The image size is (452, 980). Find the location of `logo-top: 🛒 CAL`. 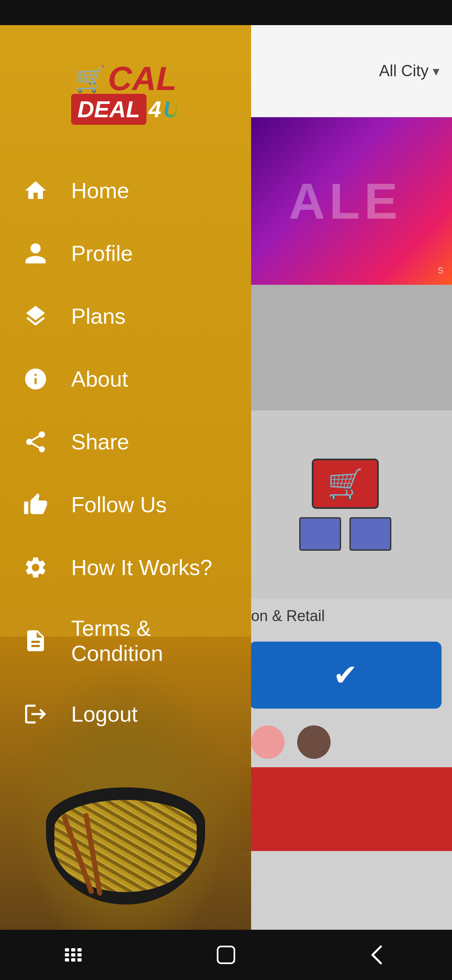

logo-top: 🛒 CAL is located at coordinates (126, 79).